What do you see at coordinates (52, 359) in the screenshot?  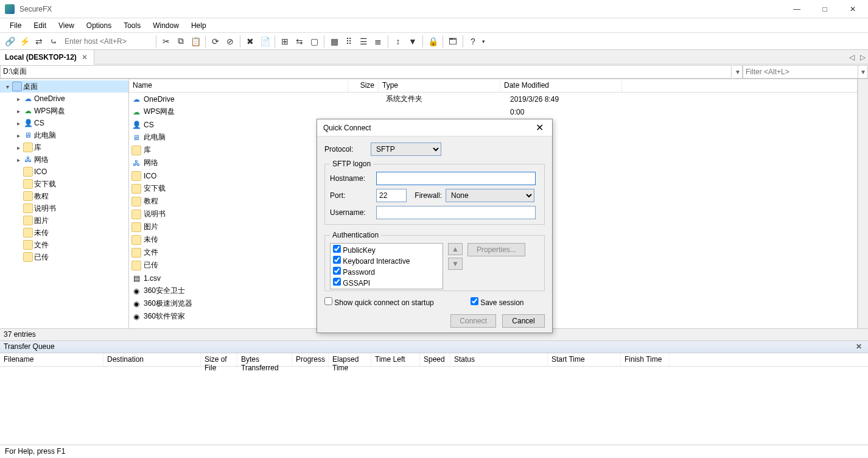 I see `tq-col: Filename` at bounding box center [52, 359].